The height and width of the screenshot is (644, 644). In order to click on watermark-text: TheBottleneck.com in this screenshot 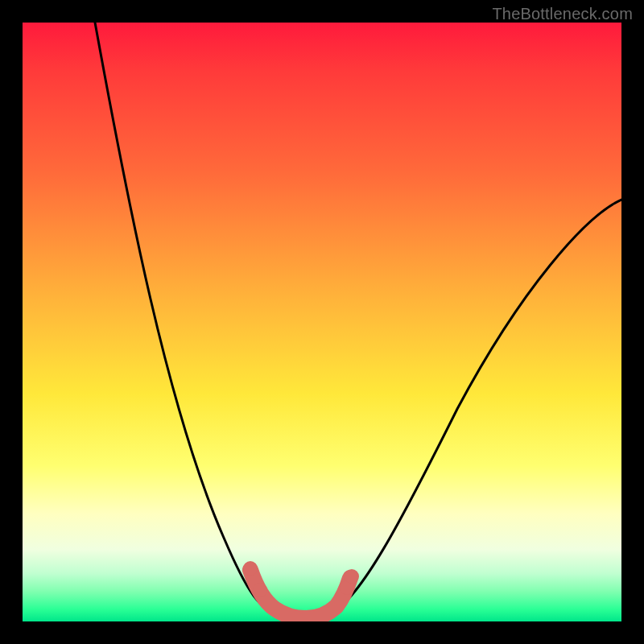, I will do `click(562, 14)`.